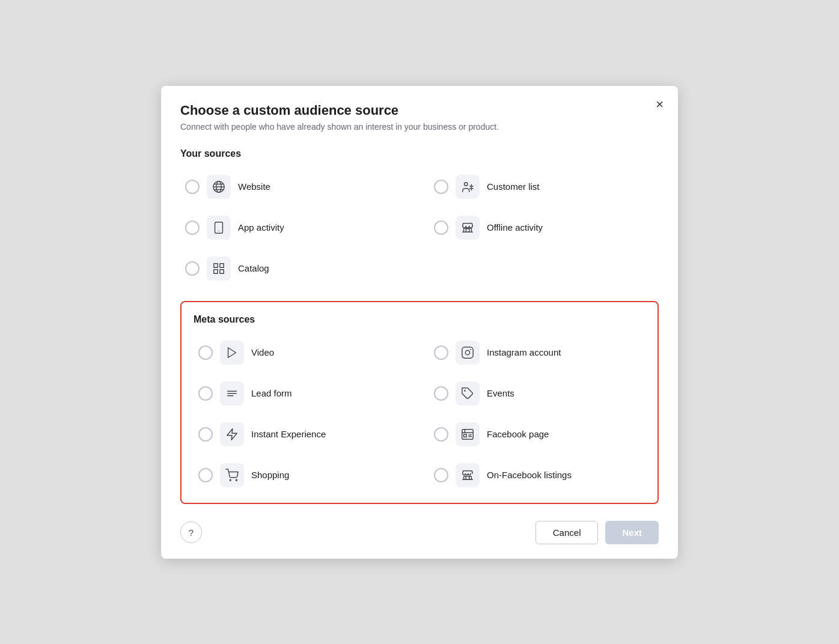 This screenshot has height=644, width=839. Describe the element at coordinates (660, 105) in the screenshot. I see `close-button: ×` at that location.